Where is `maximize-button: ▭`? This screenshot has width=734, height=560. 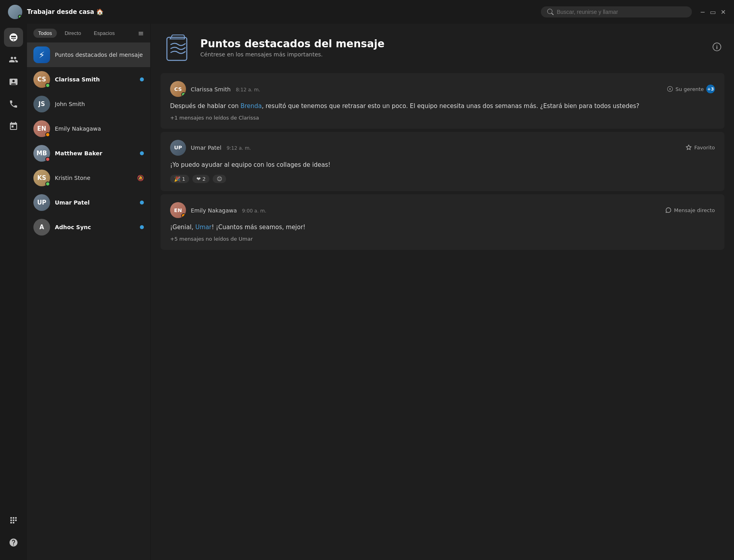
maximize-button: ▭ is located at coordinates (713, 12).